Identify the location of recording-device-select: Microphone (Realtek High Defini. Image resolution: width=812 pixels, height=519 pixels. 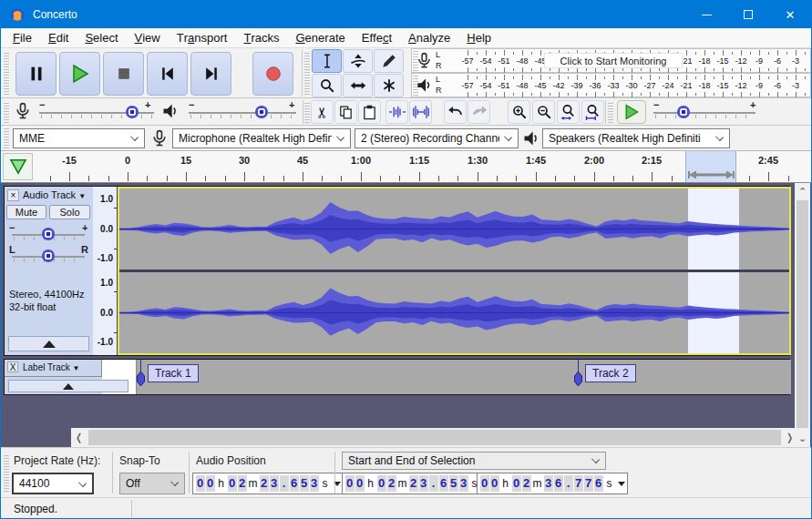
(262, 138).